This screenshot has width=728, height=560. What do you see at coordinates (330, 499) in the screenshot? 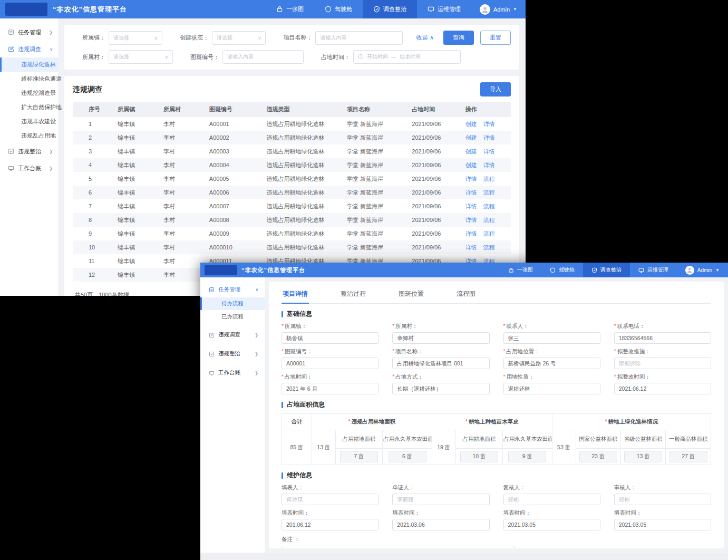
I see `field-input: 何诗琪` at bounding box center [330, 499].